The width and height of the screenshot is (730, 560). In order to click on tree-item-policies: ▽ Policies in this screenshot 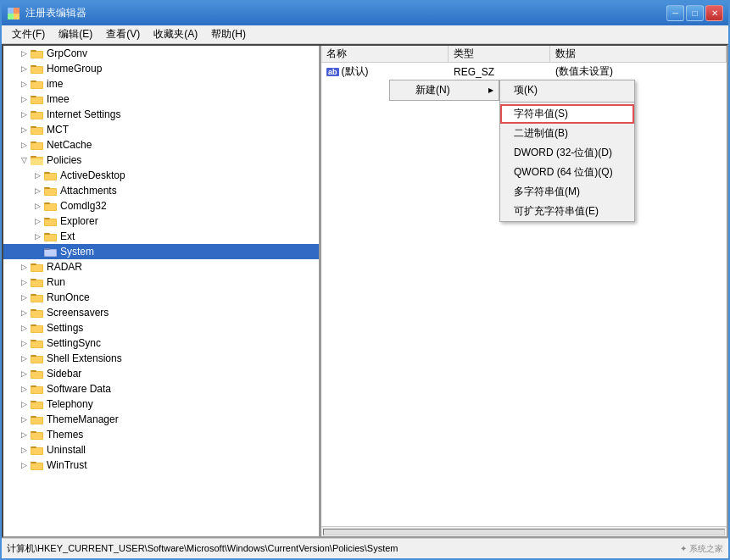, I will do `click(161, 160)`.